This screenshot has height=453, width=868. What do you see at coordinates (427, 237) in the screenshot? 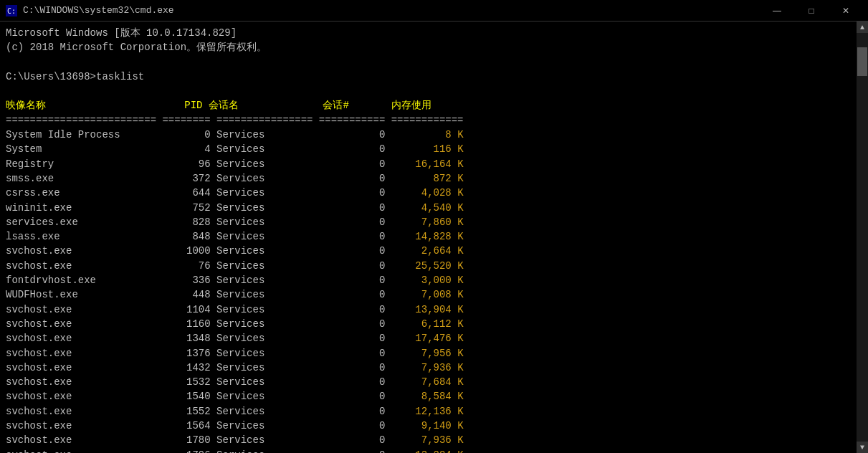
I see `table-row: lsass.exe 848 Services 0 14,828 K` at bounding box center [427, 237].